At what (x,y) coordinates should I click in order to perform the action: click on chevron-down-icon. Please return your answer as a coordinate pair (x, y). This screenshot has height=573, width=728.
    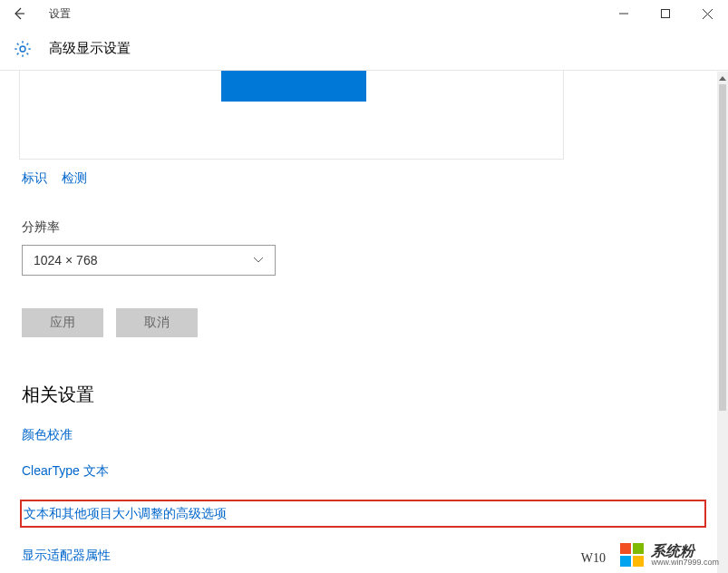
    Looking at the image, I should click on (258, 260).